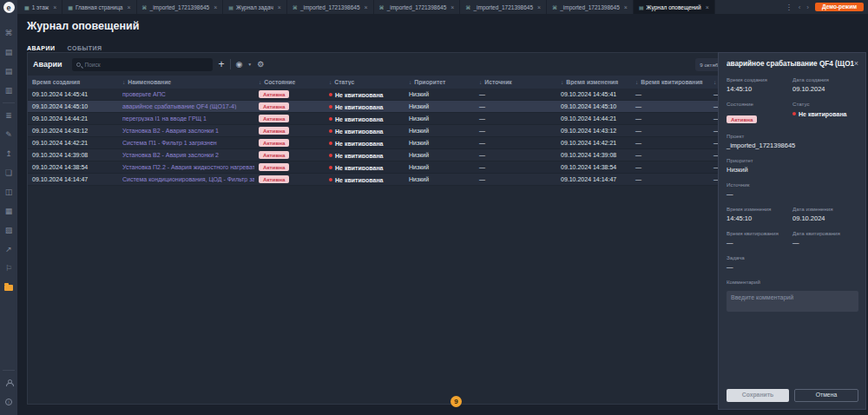 This screenshot has height=415, width=868. What do you see at coordinates (142, 64) in the screenshot?
I see `search-field` at bounding box center [142, 64].